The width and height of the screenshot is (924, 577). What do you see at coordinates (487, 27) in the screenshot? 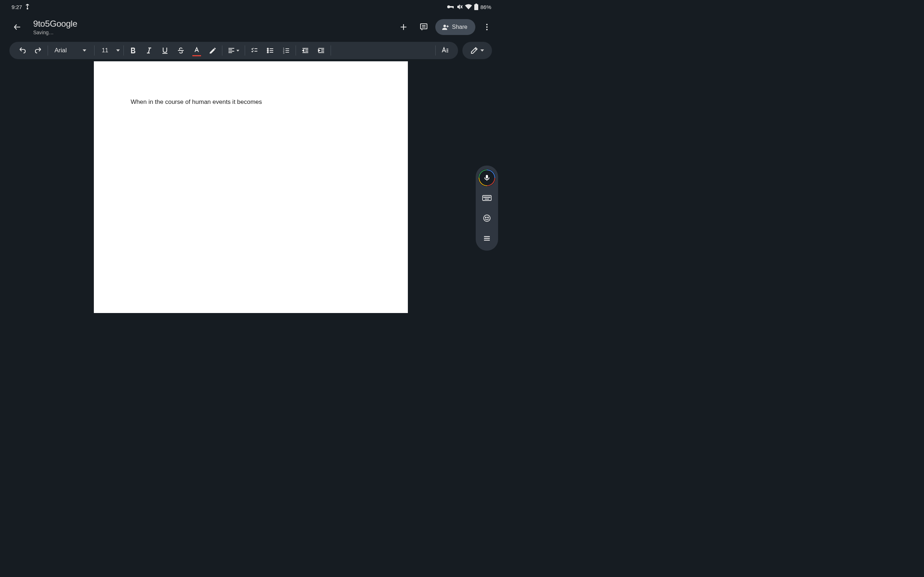
I see `more-options-button` at bounding box center [487, 27].